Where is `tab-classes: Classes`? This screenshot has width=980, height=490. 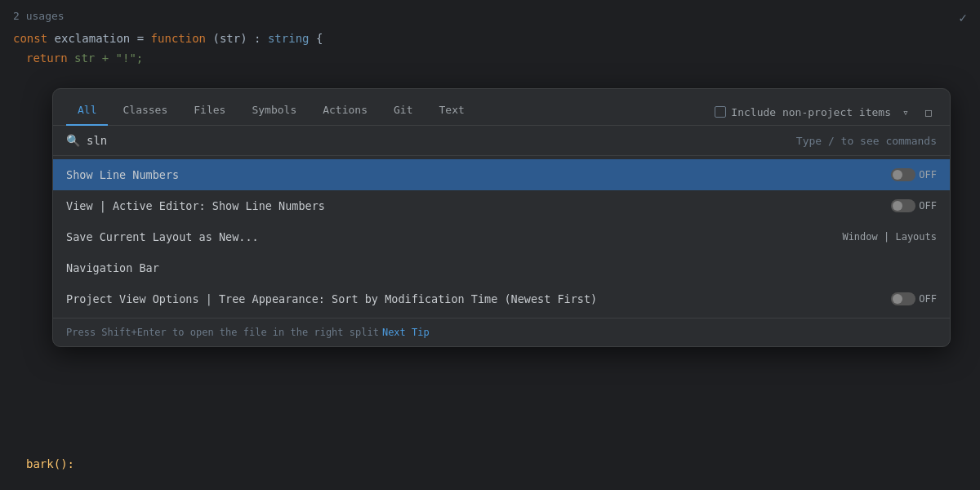 tab-classes: Classes is located at coordinates (145, 113).